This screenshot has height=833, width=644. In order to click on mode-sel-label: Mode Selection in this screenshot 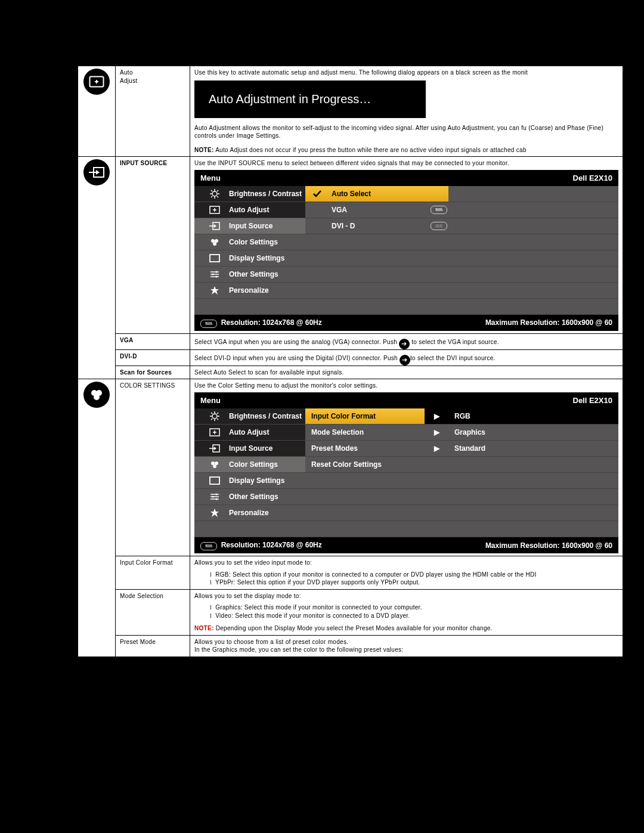, I will do `click(153, 612)`.